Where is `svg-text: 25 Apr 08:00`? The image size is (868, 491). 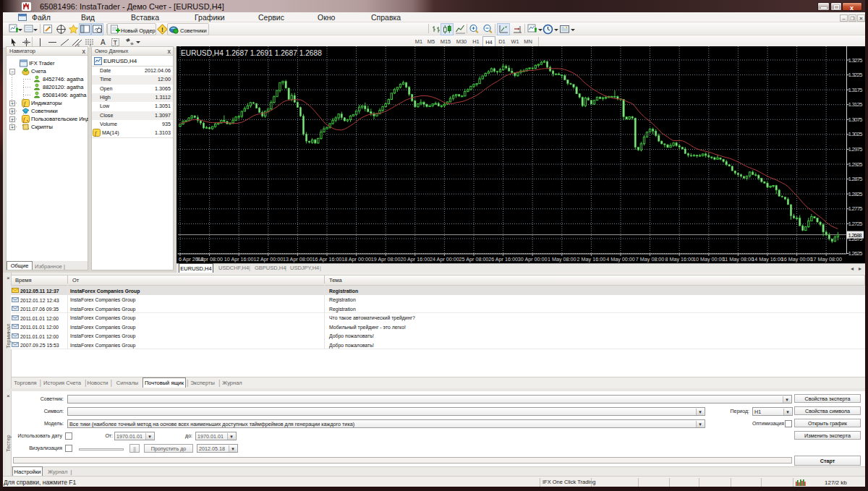
svg-text: 25 Apr 08:00 is located at coordinates (475, 259).